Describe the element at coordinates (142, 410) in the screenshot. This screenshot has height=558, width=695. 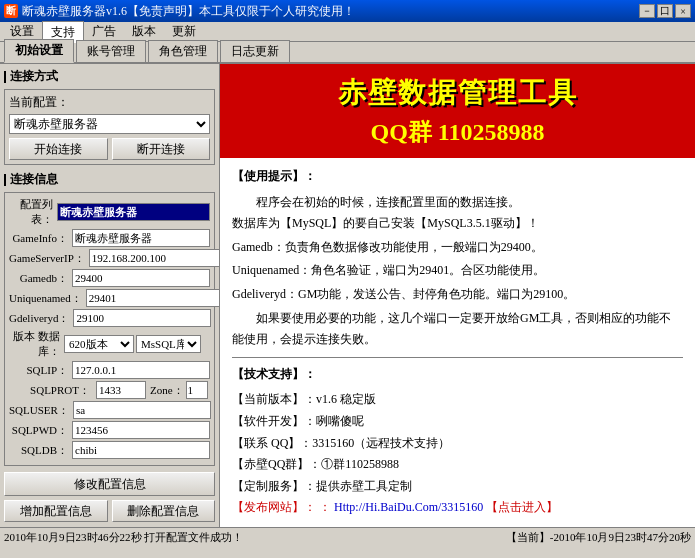
I see `sqluser-input` at that location.